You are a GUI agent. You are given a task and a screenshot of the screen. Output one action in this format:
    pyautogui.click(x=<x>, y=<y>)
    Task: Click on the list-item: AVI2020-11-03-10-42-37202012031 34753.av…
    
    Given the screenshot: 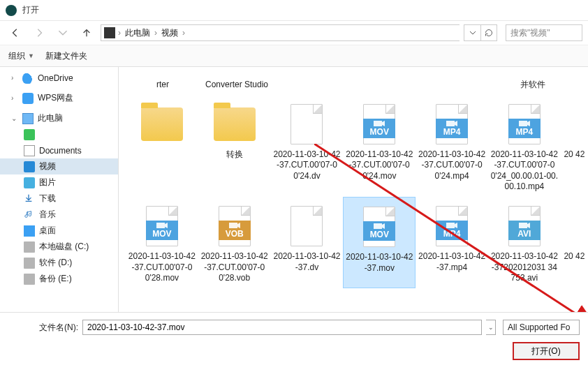 What is the action you would take?
    pyautogui.click(x=524, y=243)
    